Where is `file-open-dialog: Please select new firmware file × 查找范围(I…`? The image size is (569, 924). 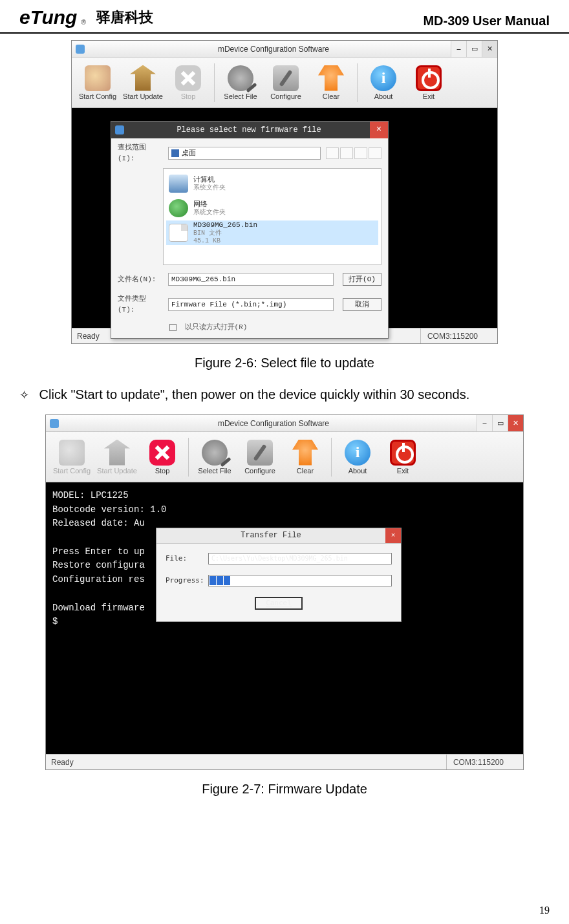 file-open-dialog: Please select new firmware file × 查找范围(I… is located at coordinates (250, 230).